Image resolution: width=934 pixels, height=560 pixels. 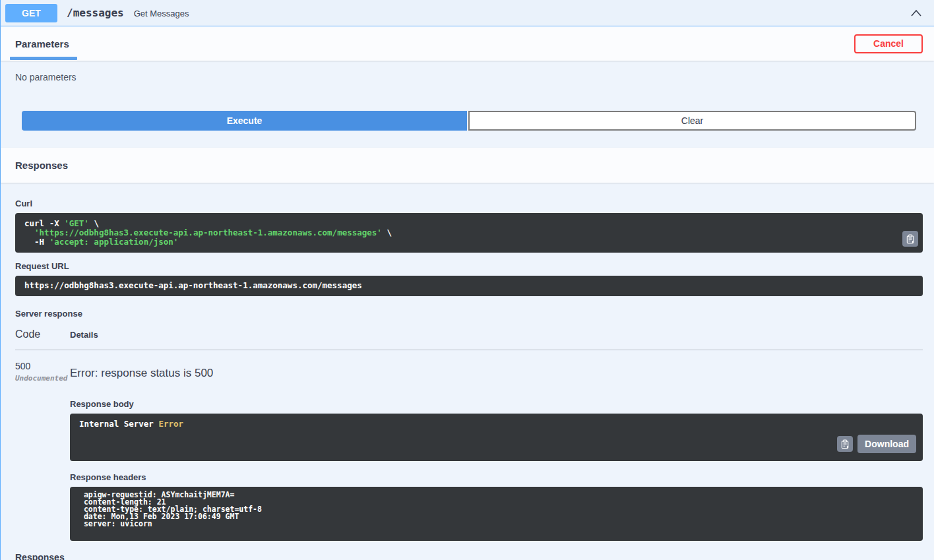 I want to click on response-headers-content: apigw-requestid: ASYmchaitjMEM7A= conten…, so click(x=496, y=514).